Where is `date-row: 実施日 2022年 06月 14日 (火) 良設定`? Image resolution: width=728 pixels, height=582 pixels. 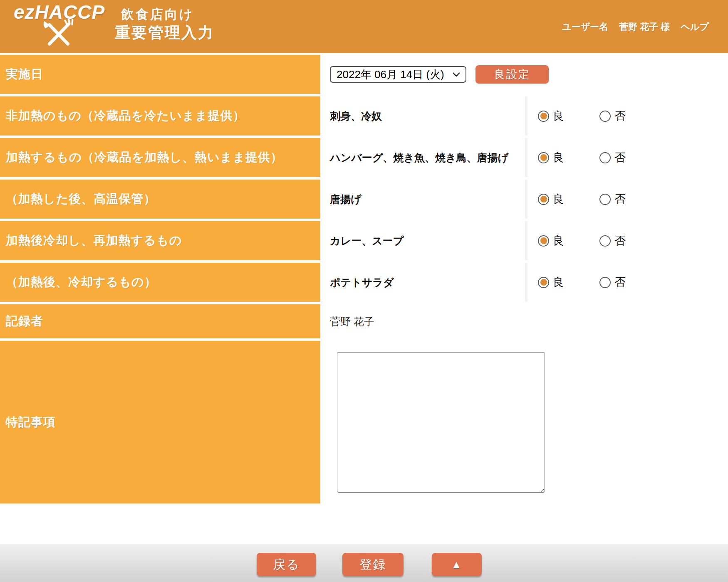 date-row: 実施日 2022年 06月 14日 (火) 良設定 is located at coordinates (364, 74).